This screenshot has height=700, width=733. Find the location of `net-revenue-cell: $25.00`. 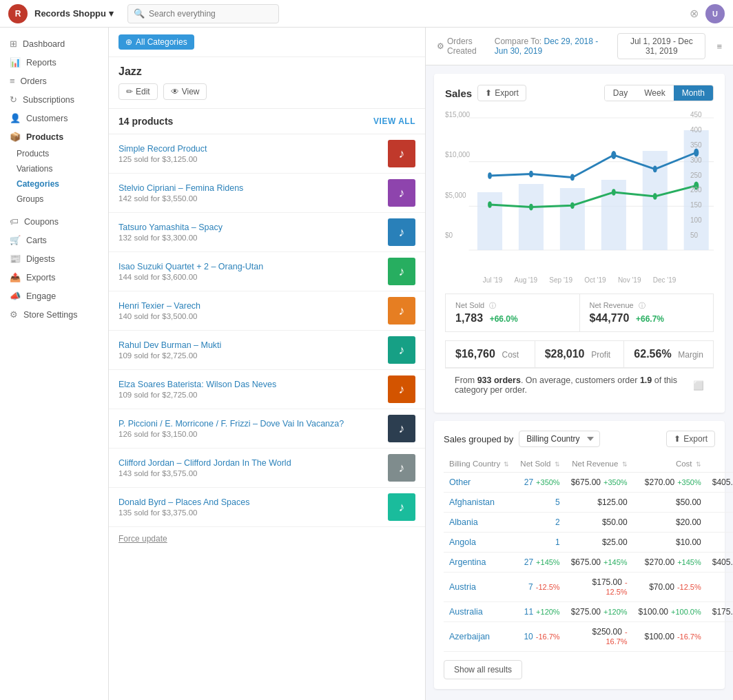

net-revenue-cell: $25.00 is located at coordinates (599, 543).